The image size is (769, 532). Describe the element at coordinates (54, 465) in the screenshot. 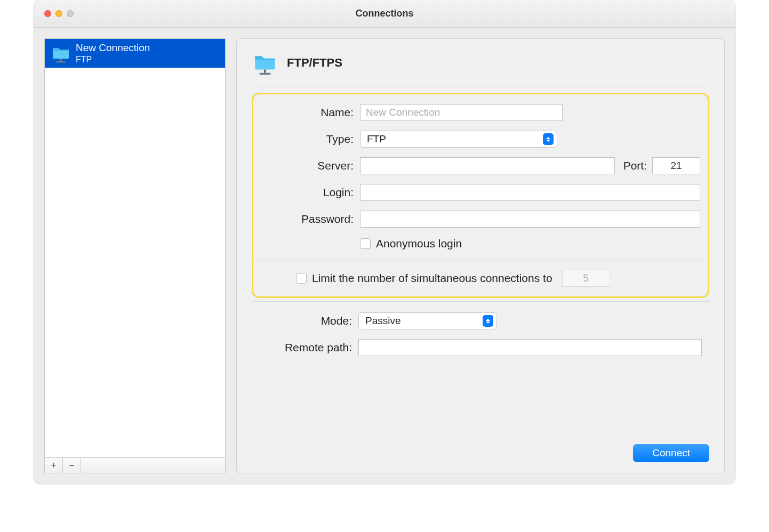

I see `add-connection-button: +` at that location.